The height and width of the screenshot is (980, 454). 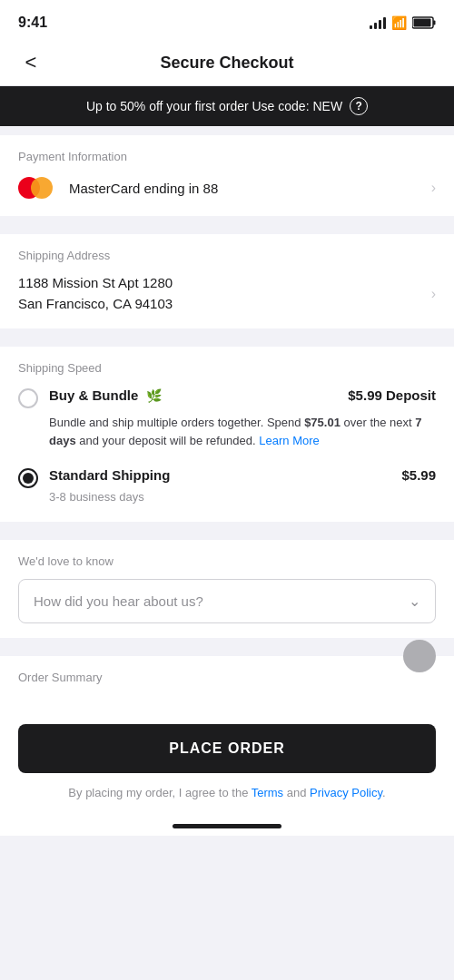 I want to click on order-summary-section: Order Summary, so click(x=227, y=682).